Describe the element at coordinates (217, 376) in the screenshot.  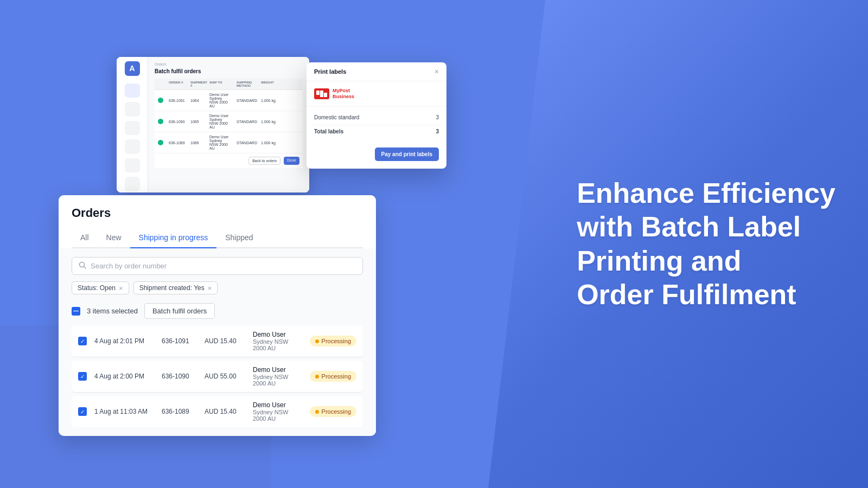
I see `order-row-2: ✓ 4 Aug at 2:00 PM 636-1090 AUD 55.00 De…` at that location.